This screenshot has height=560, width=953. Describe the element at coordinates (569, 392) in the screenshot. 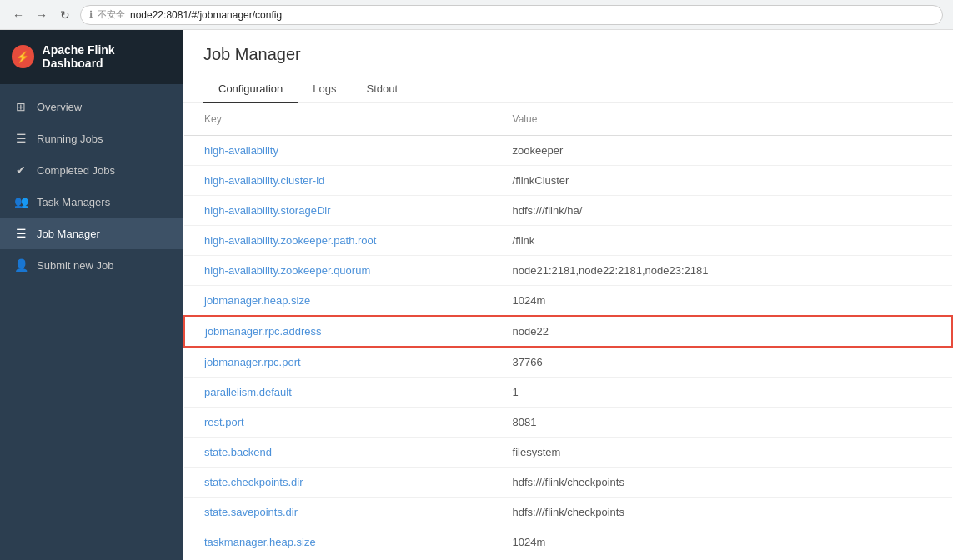

I see `table-row: parallelism.default1` at that location.